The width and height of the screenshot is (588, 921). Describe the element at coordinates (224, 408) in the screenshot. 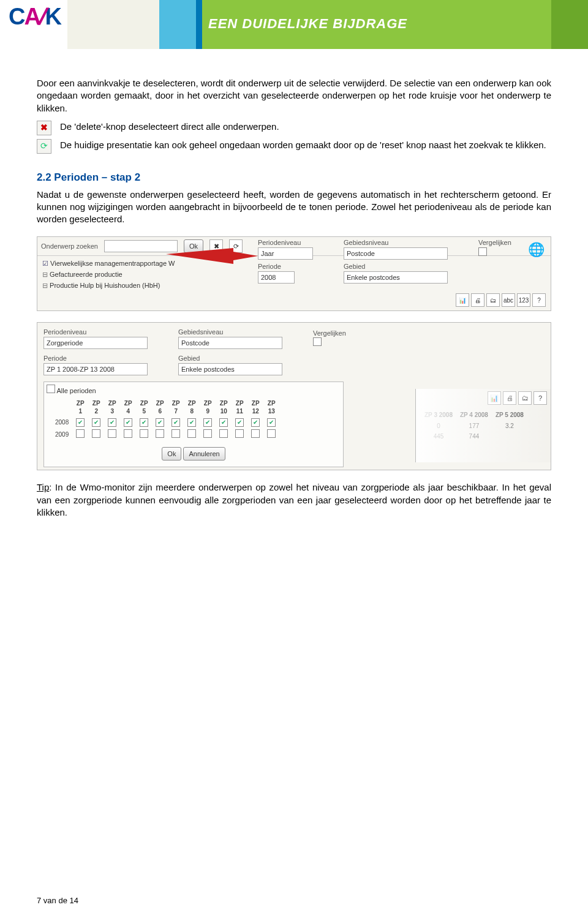

I see `zp-col: ZP10` at that location.